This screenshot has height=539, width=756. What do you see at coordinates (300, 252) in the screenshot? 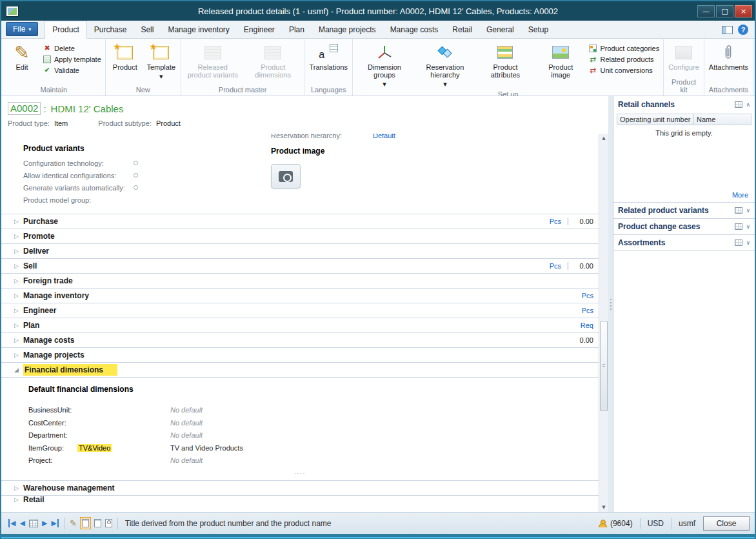
I see `fasttab-deliver: ▷ Deliver` at bounding box center [300, 252].